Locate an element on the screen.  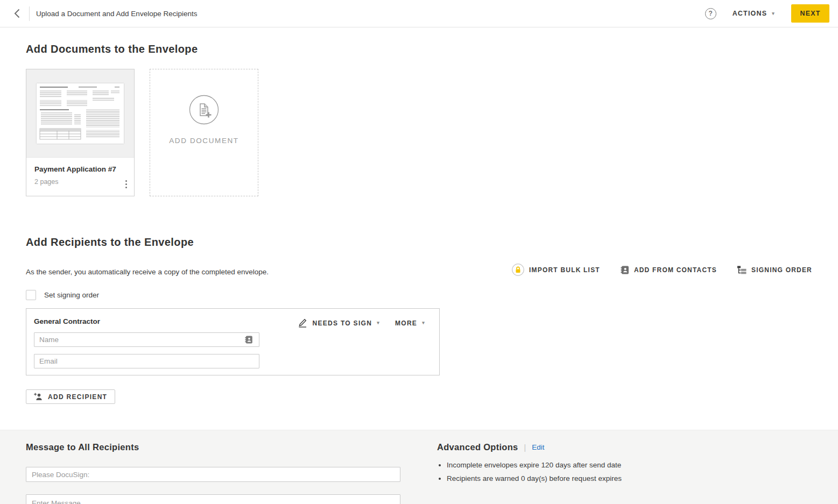
contact-lookup-icon is located at coordinates (249, 340).